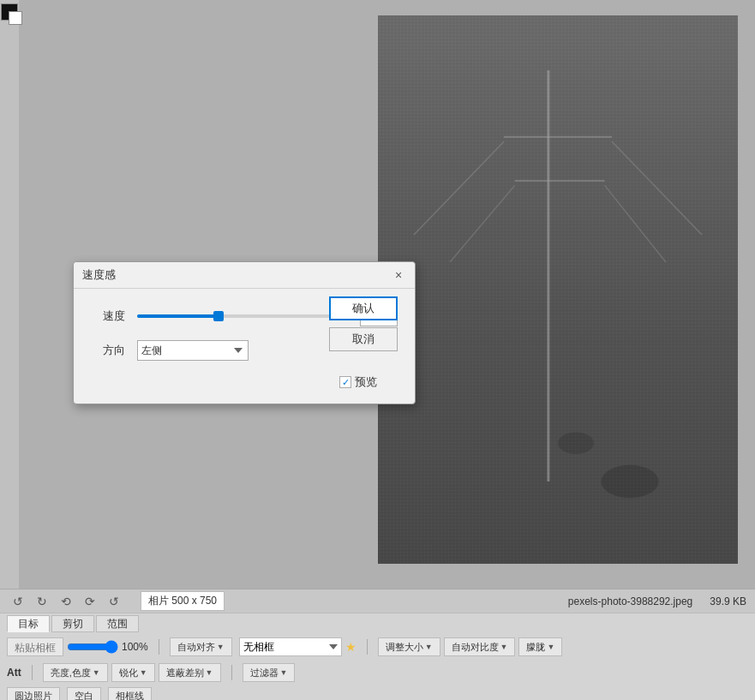 The height and width of the screenshot is (700, 755). Describe the element at coordinates (209, 673) in the screenshot. I see `mosaic-arrow: ▼` at that location.